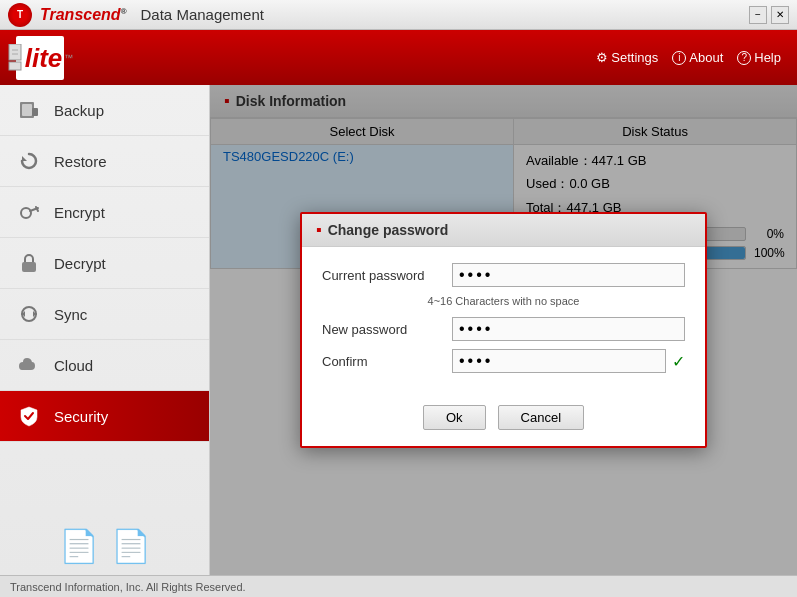 This screenshot has height=597, width=797. Describe the element at coordinates (29, 314) in the screenshot. I see `sync-icon` at that location.